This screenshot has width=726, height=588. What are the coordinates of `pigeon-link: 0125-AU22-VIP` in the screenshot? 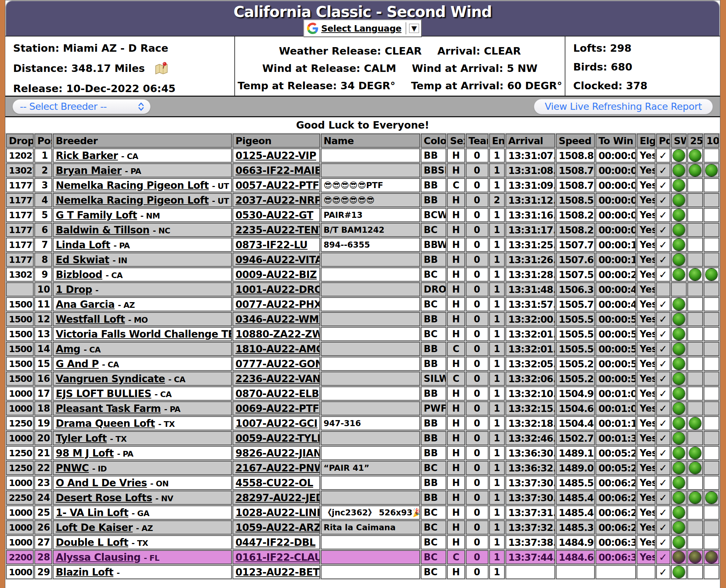 It's located at (276, 156).